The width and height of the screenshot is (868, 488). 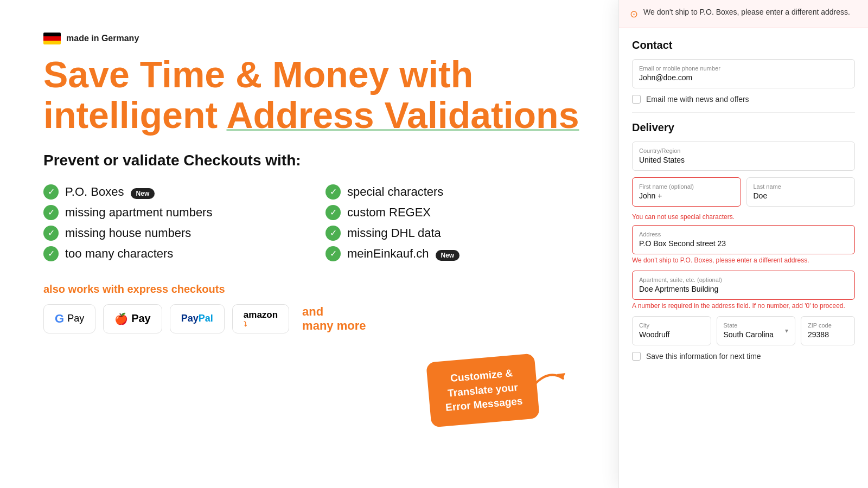 What do you see at coordinates (743, 151) in the screenshot?
I see `country-label: Country/Region` at bounding box center [743, 151].